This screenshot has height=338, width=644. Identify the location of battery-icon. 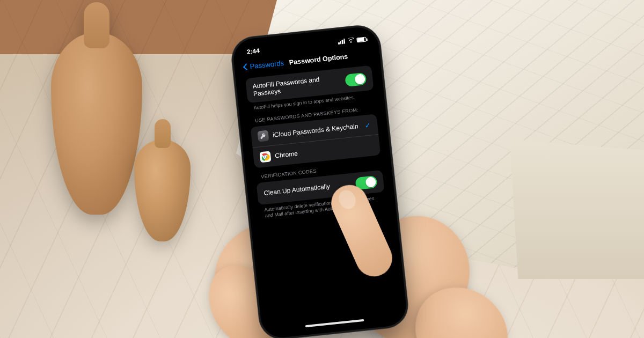
(362, 40).